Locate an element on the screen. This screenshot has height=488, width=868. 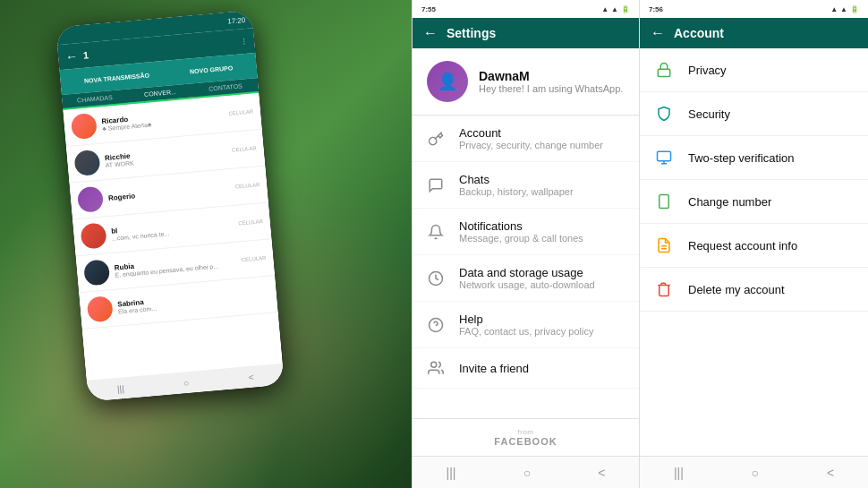
account-item-two-step: Two-step verification is located at coordinates (753, 158).